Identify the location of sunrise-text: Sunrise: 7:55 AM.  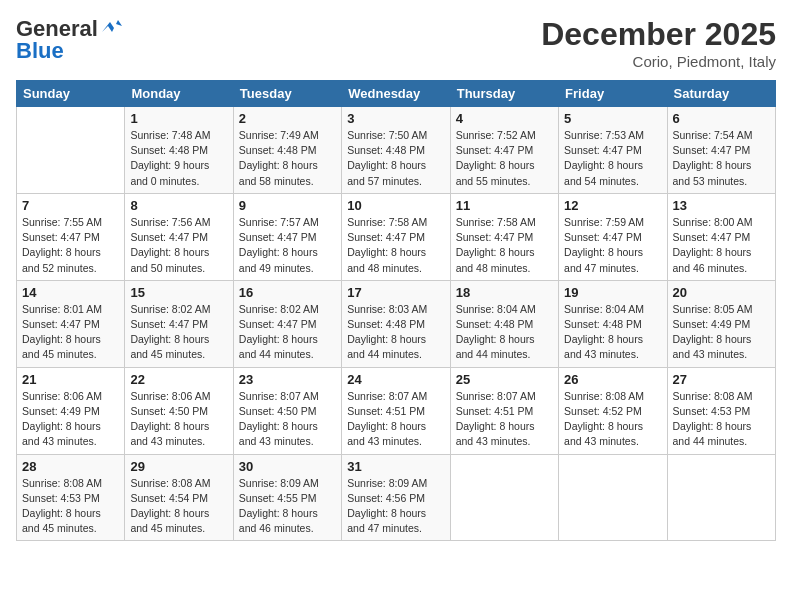
(70, 222).